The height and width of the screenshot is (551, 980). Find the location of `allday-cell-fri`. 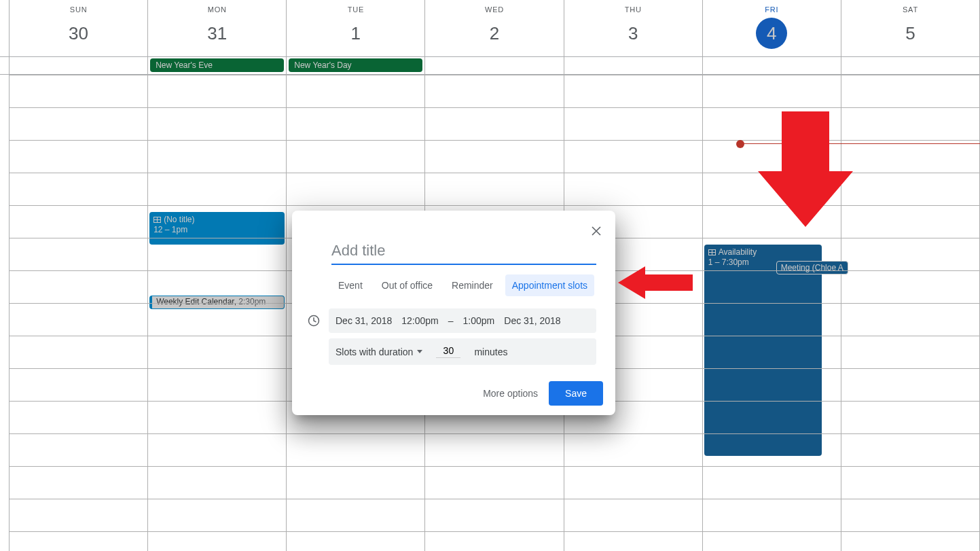

allday-cell-fri is located at coordinates (772, 65).